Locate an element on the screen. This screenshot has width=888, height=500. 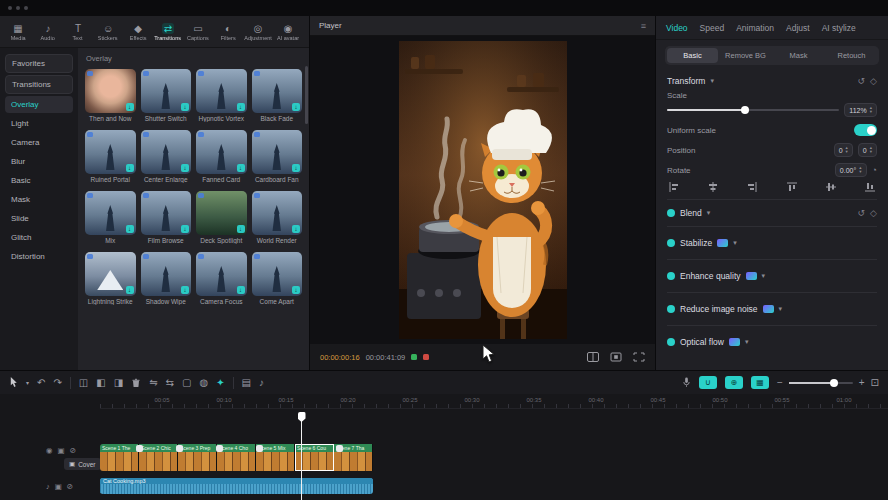
tab-animation: Animation is located at coordinates (755, 28).